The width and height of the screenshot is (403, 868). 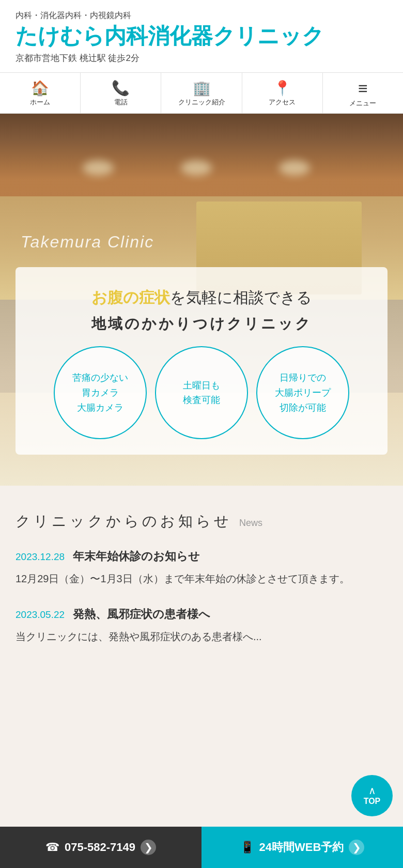 I want to click on main-nav: 🏠 ホーム 📞 電話 🏢 クリニック紹介 📍 アクセス ≡ メニュー, so click(x=202, y=93).